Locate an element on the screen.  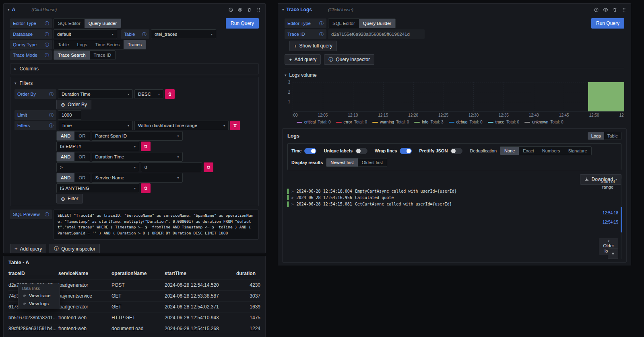
filter-field-select: Time▾ is located at coordinates (95, 125).